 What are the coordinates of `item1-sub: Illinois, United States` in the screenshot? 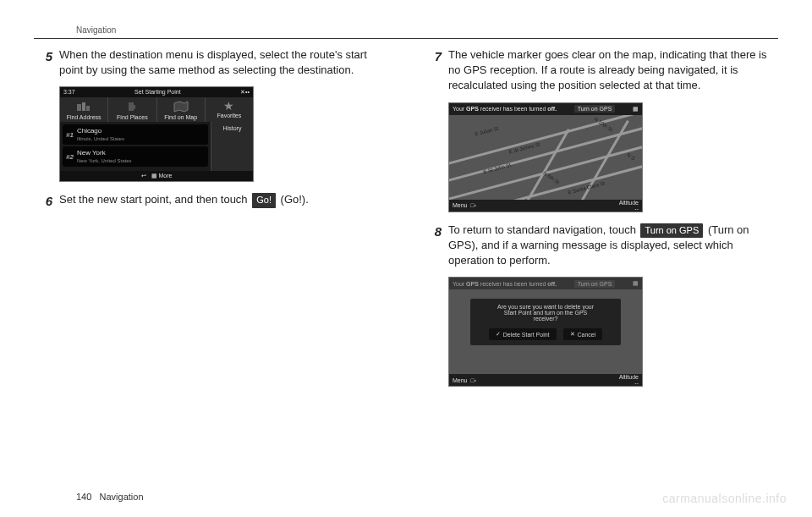 It's located at (101, 139).